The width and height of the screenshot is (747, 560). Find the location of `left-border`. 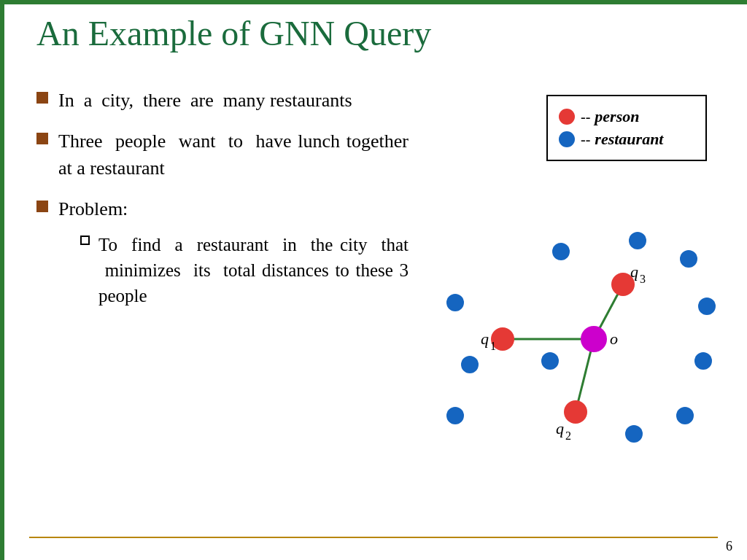

left-border is located at coordinates (2, 280).